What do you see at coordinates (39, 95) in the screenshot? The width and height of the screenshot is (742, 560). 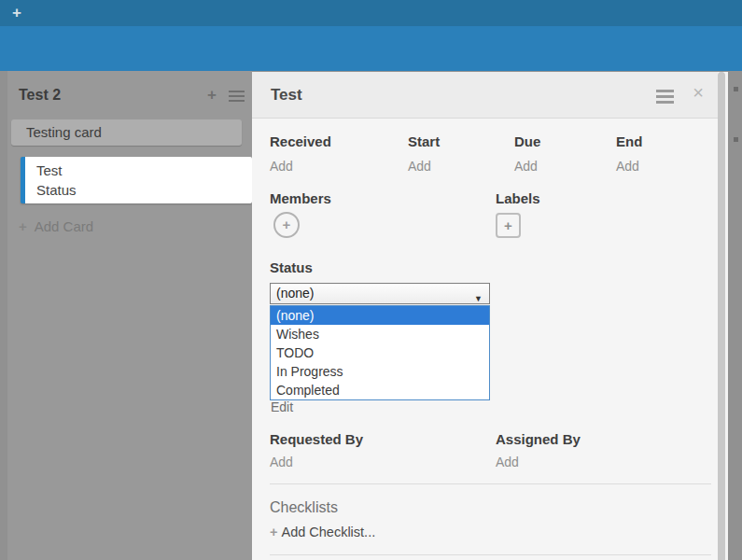 I see `list-title: Test 2` at bounding box center [39, 95].